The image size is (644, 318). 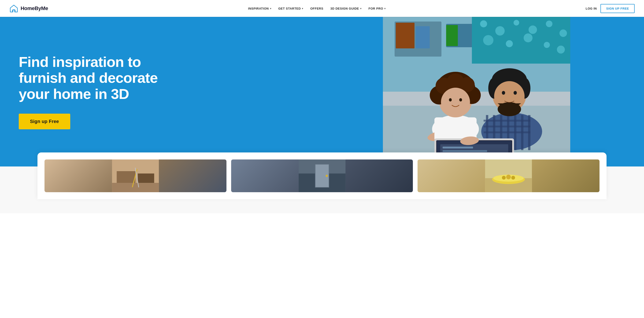 What do you see at coordinates (592, 8) in the screenshot?
I see `login-button: LOG IN` at bounding box center [592, 8].